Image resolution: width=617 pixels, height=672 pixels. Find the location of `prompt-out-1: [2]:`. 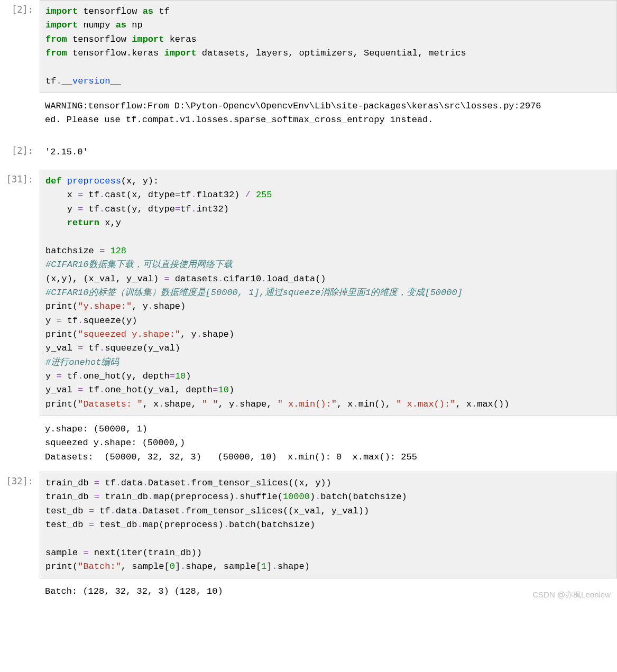

prompt-out-1: [2]: is located at coordinates (20, 151).